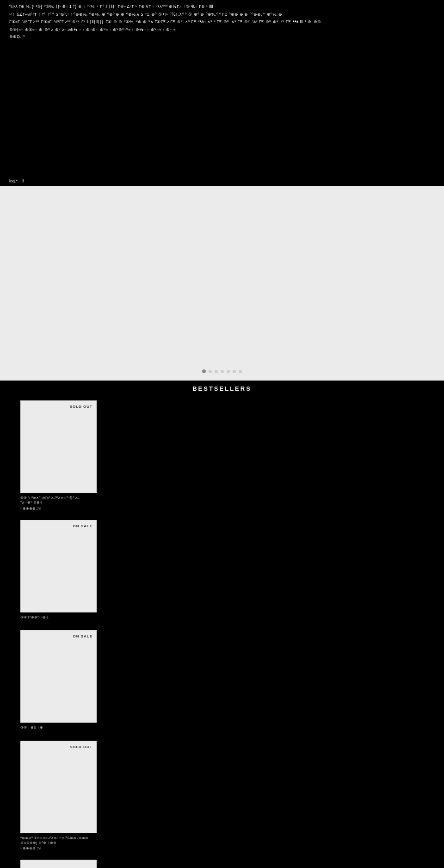 The height and width of the screenshot is (868, 444). I want to click on product-info: ⑤⑧ ⁰Γ⁰⊕∧⁰ ·⊕⌈×¹ ≥–⁰⁰∧∝⊕⁰↑⌈⌊⁰ ≥–⁰∧∝⊕⁰↑⌈⌊⊕…, so click(58, 502).